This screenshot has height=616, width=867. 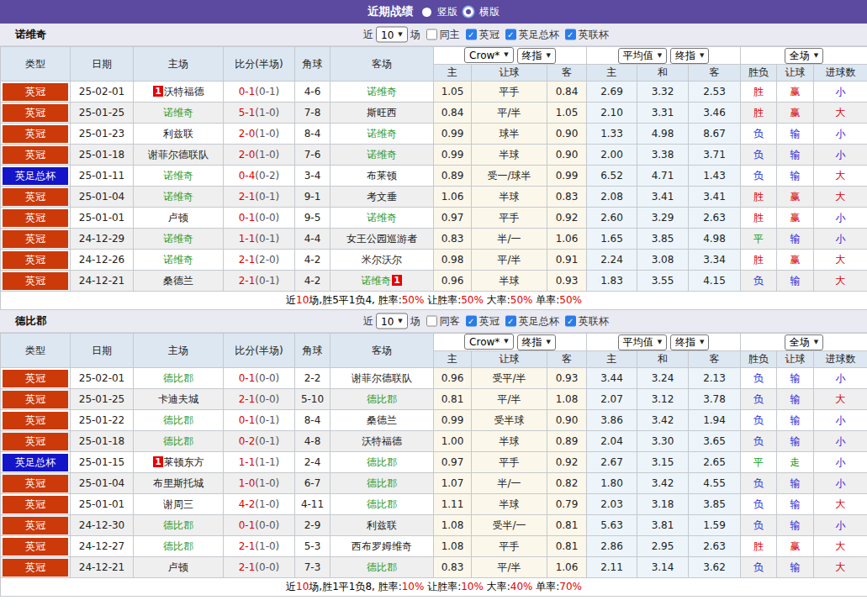 What do you see at coordinates (434, 218) in the screenshot?
I see `match-row: 英冠 25-01-01 卢顿 0-1(0-0) 9-5 诺维奇 0.97 平手 …` at bounding box center [434, 218].